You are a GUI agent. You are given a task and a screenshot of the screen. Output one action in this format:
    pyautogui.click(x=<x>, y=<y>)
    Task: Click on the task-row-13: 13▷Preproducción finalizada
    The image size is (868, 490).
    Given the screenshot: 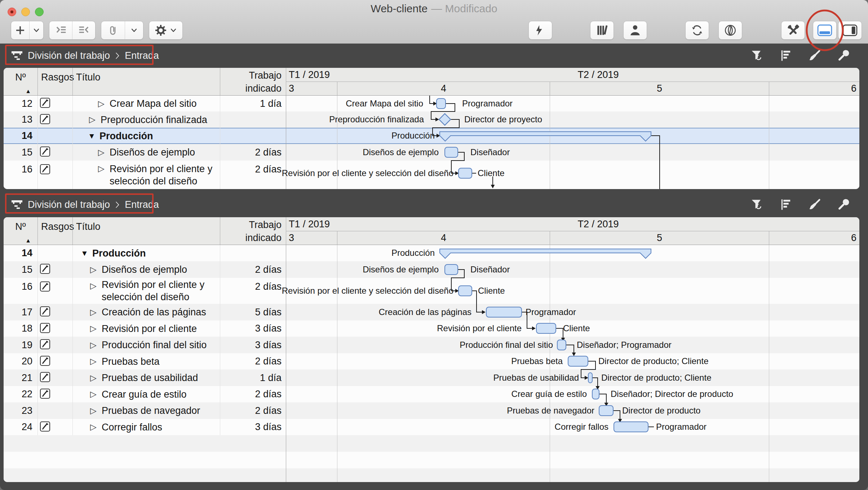 What is the action you would take?
    pyautogui.click(x=431, y=120)
    